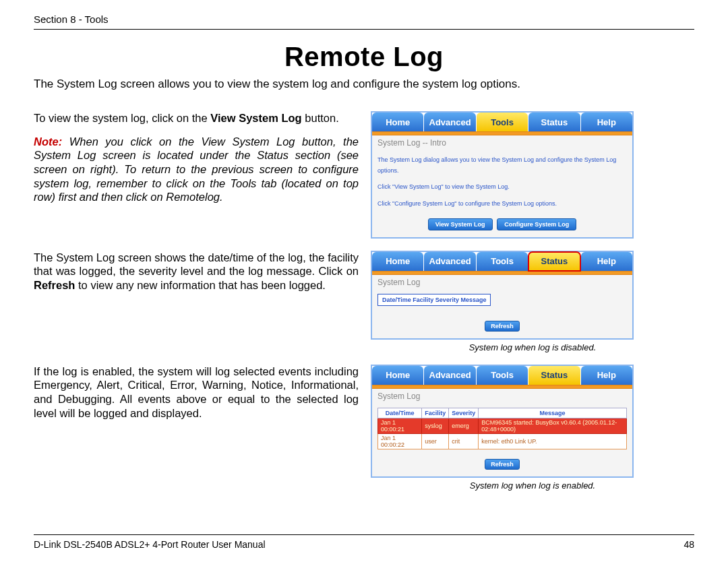  What do you see at coordinates (502, 175) in the screenshot?
I see `screenshot-tools-intro: Home Advanced Tools Status Help System L…` at bounding box center [502, 175].